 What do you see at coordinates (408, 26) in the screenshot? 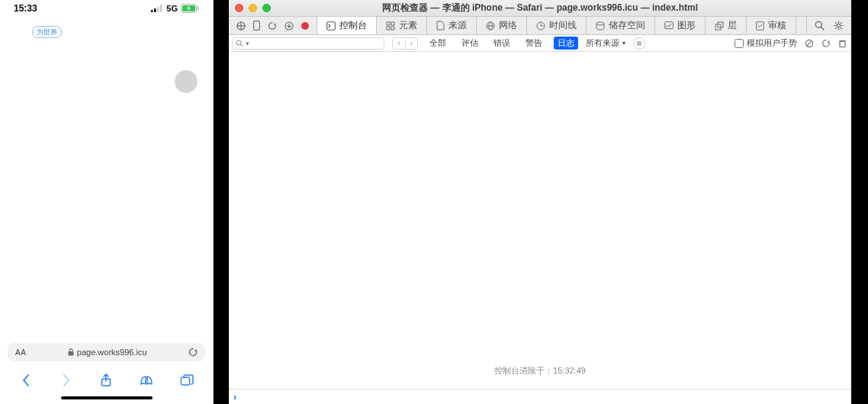
I see `tab-elements-label: 元素` at bounding box center [408, 26].